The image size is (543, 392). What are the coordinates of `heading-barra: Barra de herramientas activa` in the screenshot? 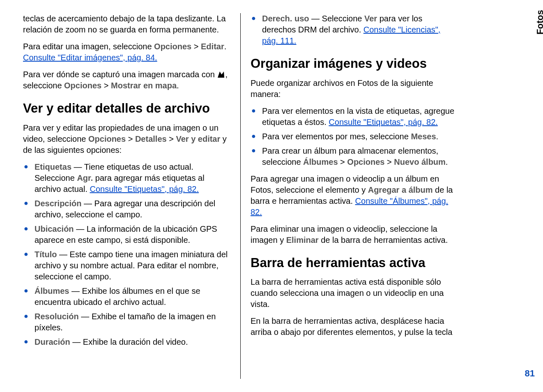 It's located at (354, 263).